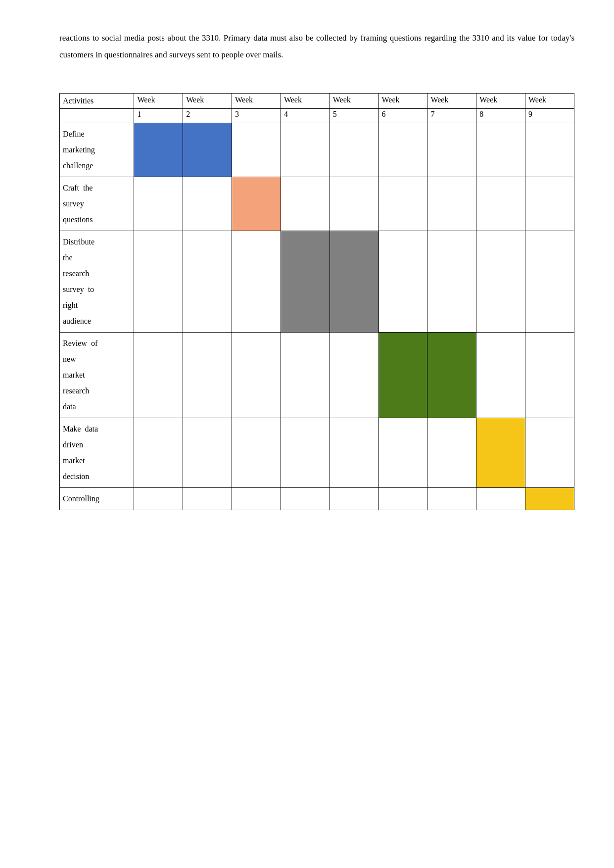 Image resolution: width=614 pixels, height=868 pixels. Describe the element at coordinates (317, 282) in the screenshot. I see `row-distribute-survey: Distributetheresearchsurvey torightaudie…` at that location.